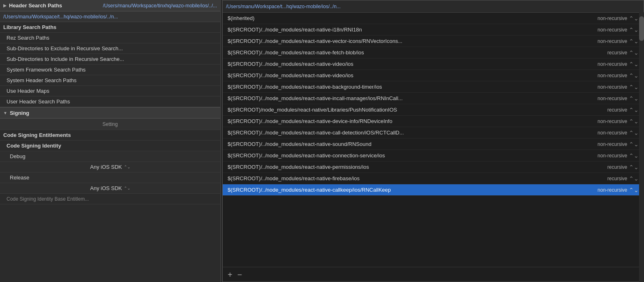 Image resolution: width=644 pixels, height=282 pixels. Describe the element at coordinates (642, 147) in the screenshot. I see `scrollbar-track` at that location.